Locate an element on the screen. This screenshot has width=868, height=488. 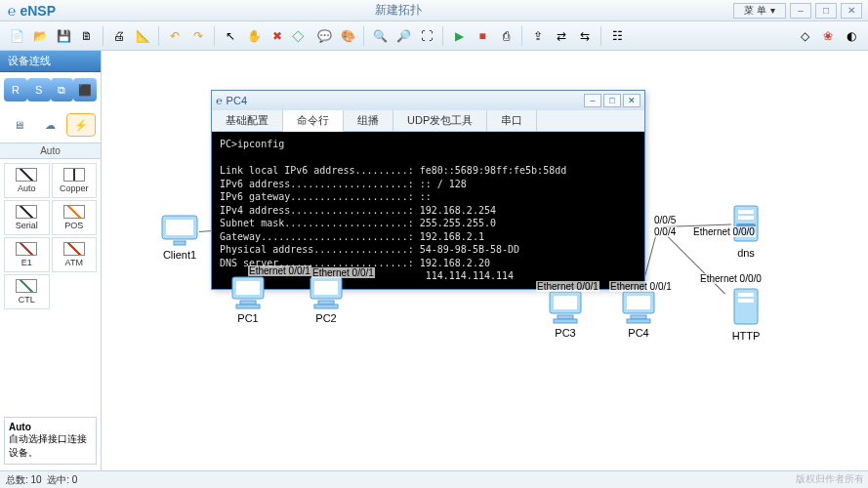
desc-body: 自动选择接口连接设备。 is located at coordinates (51, 446).